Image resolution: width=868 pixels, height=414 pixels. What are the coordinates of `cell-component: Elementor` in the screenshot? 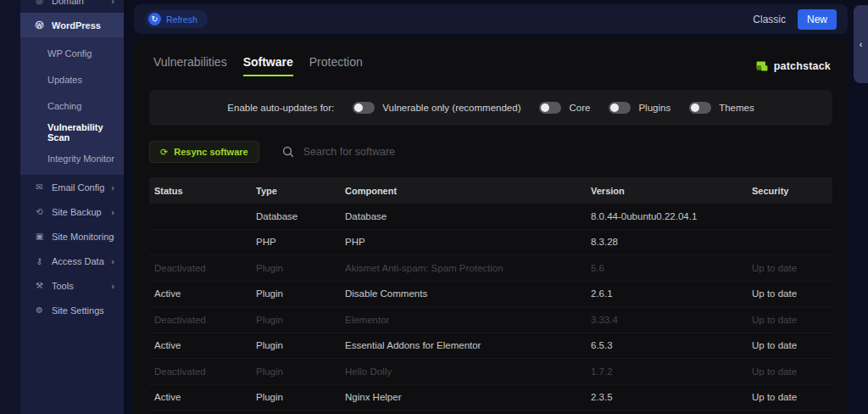 It's located at (463, 320).